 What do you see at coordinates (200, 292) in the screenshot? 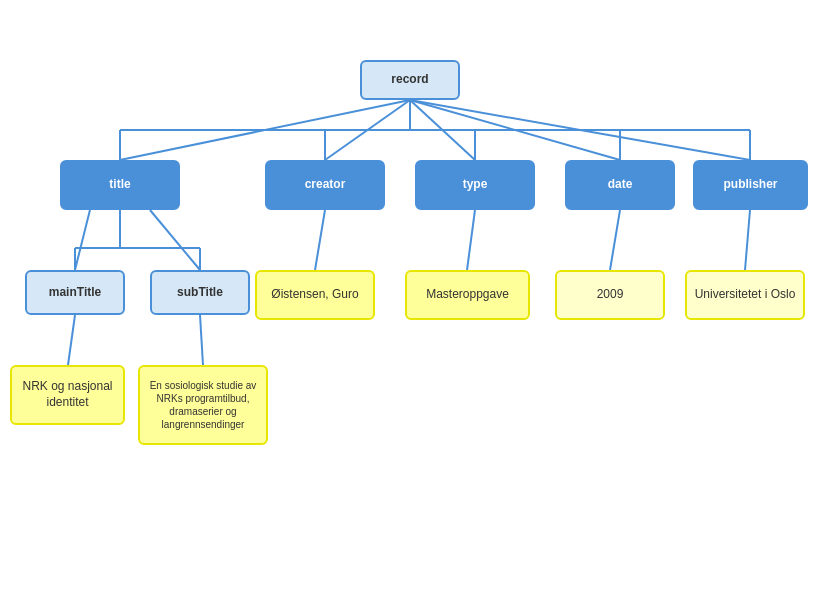
I see `node-subTitle: subTitle` at bounding box center [200, 292].